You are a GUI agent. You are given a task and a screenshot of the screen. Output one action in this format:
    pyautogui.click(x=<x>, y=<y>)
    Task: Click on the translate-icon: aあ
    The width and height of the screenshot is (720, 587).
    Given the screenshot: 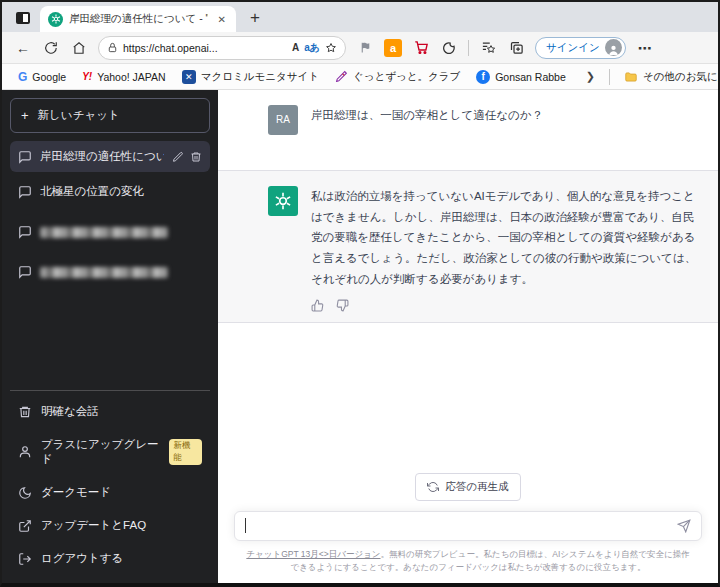 What is the action you would take?
    pyautogui.click(x=312, y=48)
    